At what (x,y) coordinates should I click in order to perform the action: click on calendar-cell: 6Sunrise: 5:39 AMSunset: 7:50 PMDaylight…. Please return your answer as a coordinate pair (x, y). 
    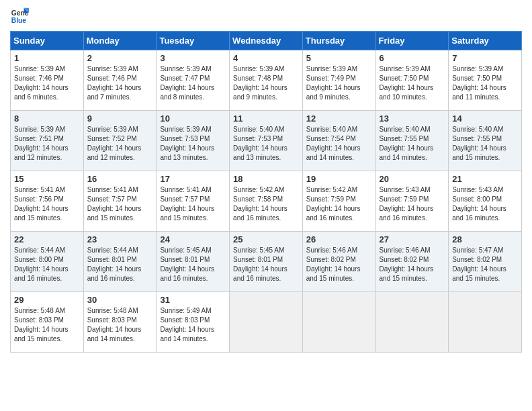
    Looking at the image, I should click on (412, 81).